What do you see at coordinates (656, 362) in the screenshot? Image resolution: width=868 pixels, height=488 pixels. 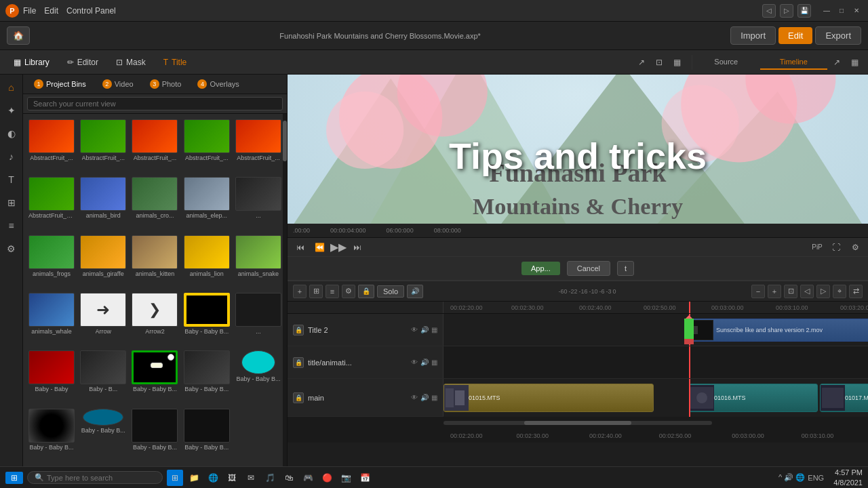 I see `track-content-anim` at bounding box center [656, 362].